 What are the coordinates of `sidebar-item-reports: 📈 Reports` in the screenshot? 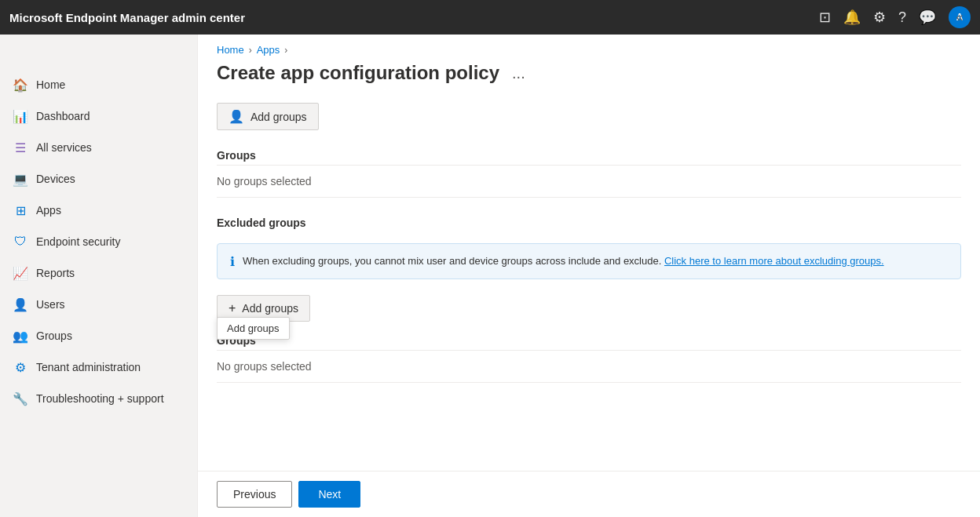 It's located at (99, 273).